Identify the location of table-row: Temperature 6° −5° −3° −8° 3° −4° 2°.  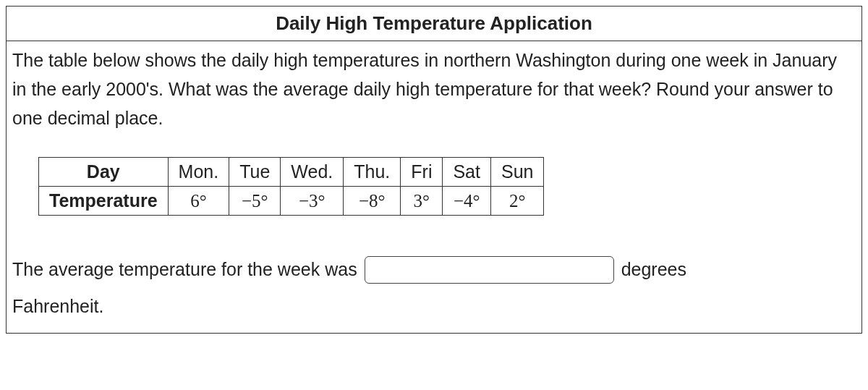
(292, 201).